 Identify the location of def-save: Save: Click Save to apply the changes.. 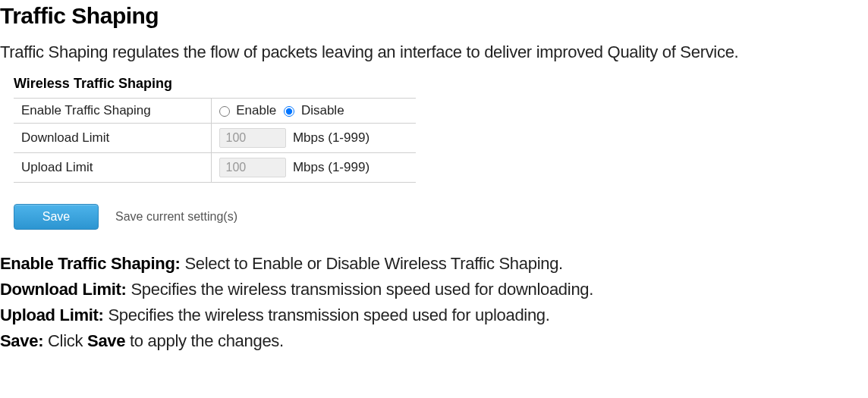
(434, 341).